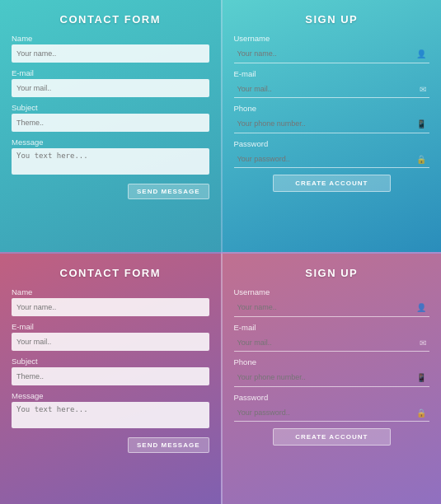 The width and height of the screenshot is (441, 504). Describe the element at coordinates (332, 273) in the screenshot. I see `signup-pink-title: SIGN UP` at that location.